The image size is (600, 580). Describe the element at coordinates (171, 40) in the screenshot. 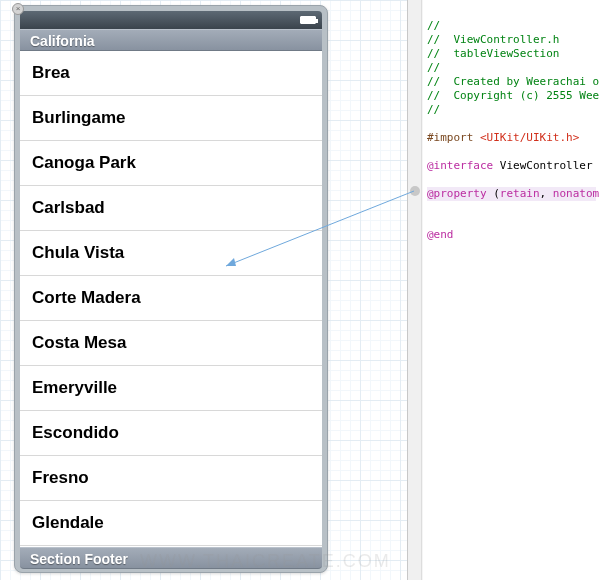

I see `section-header: California` at that location.